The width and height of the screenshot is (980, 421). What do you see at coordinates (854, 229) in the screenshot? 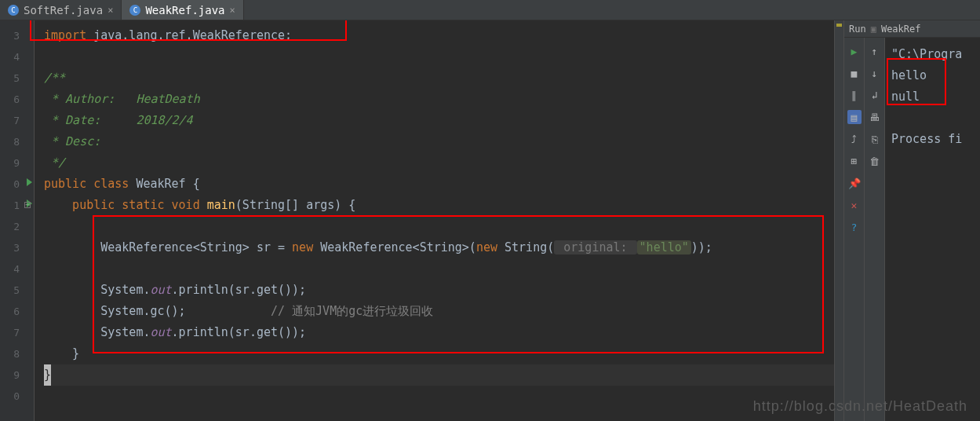
I see `run-toolbar-left: ▶ ■ ∥ ▤ ⤴ ⊞ 📌 ✕ ?` at bounding box center [854, 229].